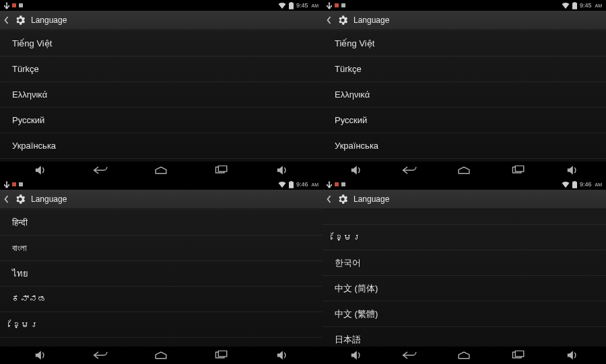 Image resolution: width=606 pixels, height=364 pixels. I want to click on language-label: Ελληνικά, so click(352, 94).